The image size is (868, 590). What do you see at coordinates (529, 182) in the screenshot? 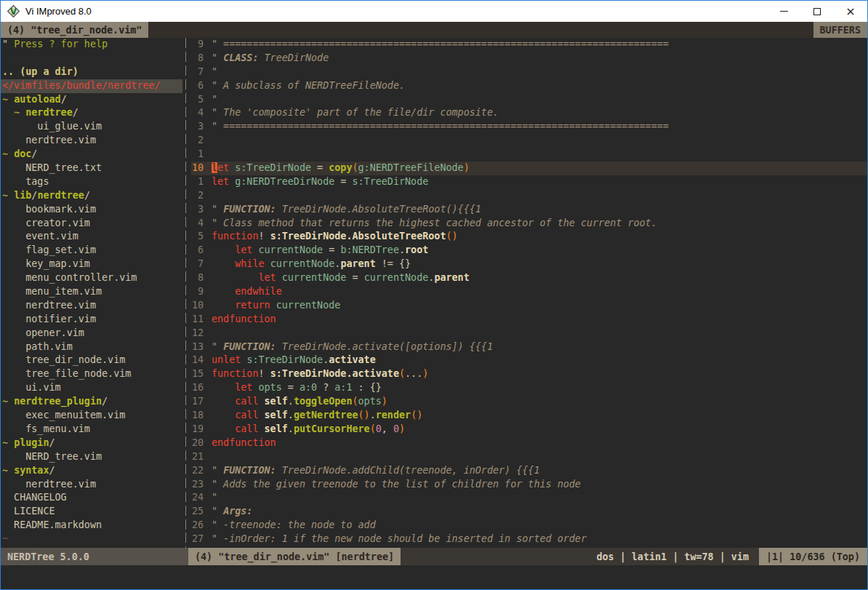
I see `code-line: 1let g:NERDTreeDirNode = s:TreeDirNode` at bounding box center [529, 182].